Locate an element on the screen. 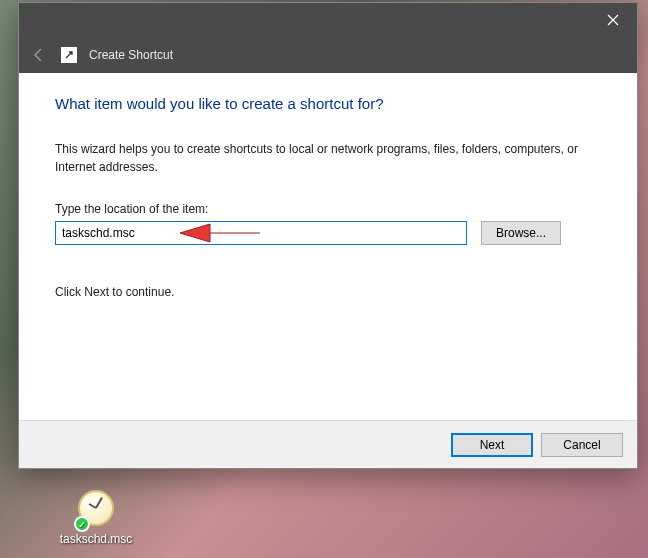  titlebar is located at coordinates (328, 20).